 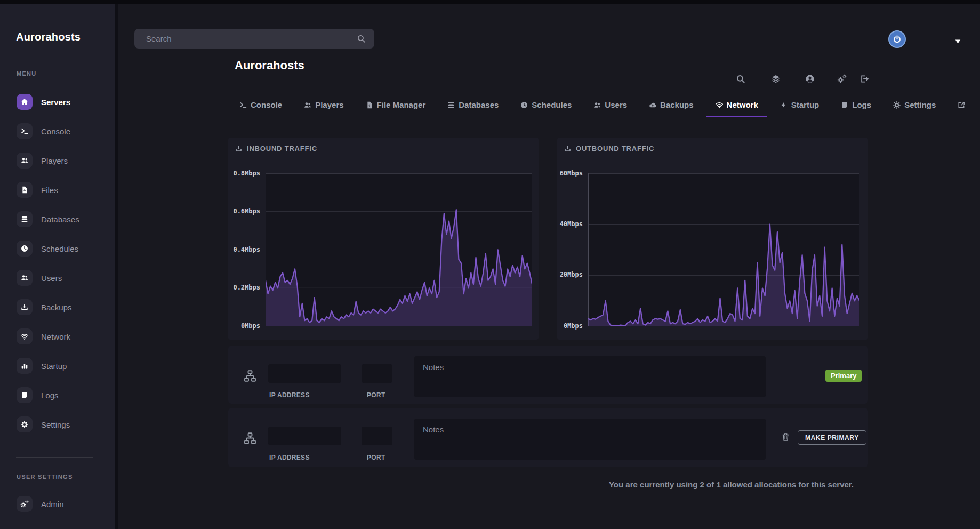 What do you see at coordinates (610, 105) in the screenshot?
I see `tab-users: Users` at bounding box center [610, 105].